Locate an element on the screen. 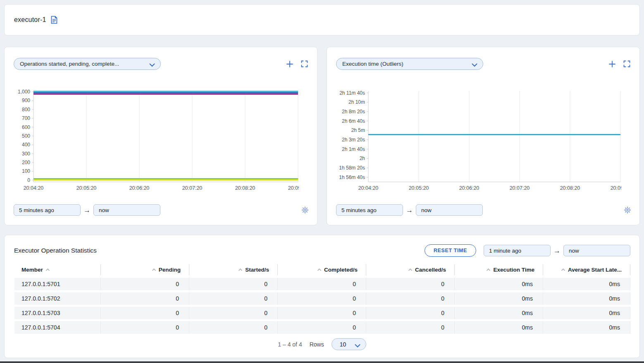  svg-text: 900 is located at coordinates (26, 100).